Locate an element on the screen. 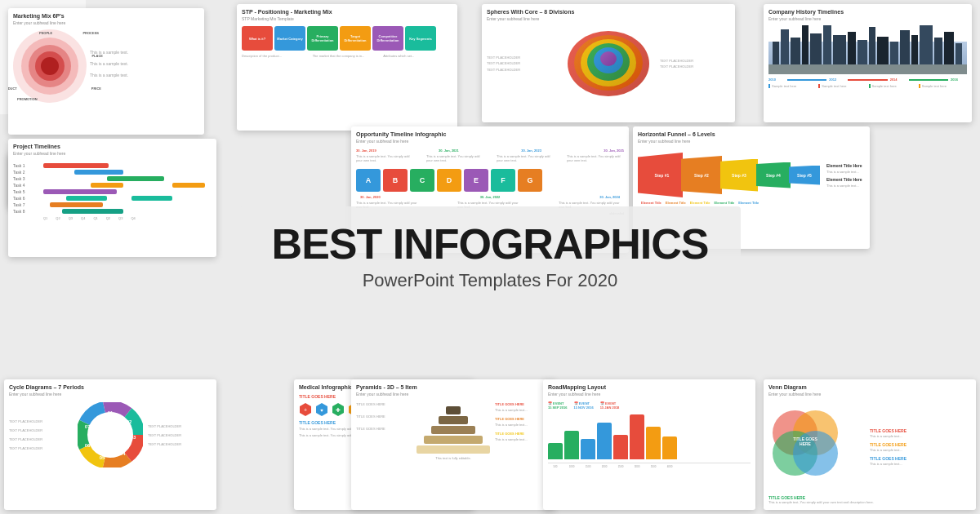 The image size is (980, 514). slide-venn-subtitle: Enter your subhead line here is located at coordinates (870, 394).